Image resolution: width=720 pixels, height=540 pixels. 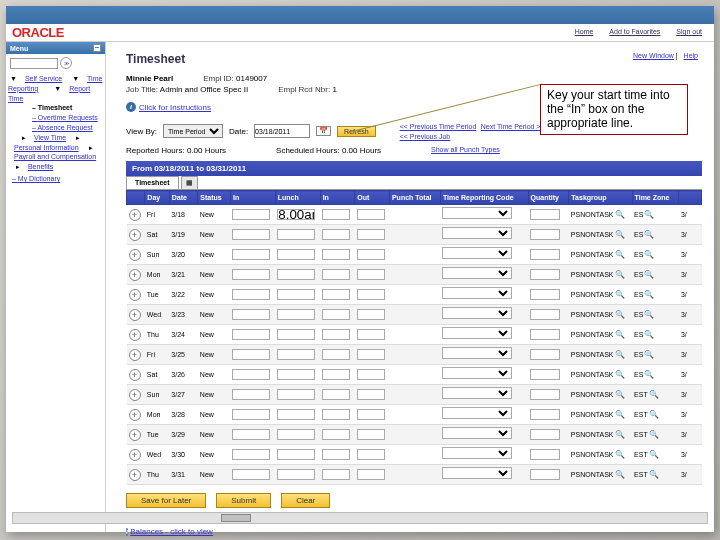 What do you see at coordinates (68, 118) in the screenshot?
I see `nav-overtime: Overtime Requests` at bounding box center [68, 118].